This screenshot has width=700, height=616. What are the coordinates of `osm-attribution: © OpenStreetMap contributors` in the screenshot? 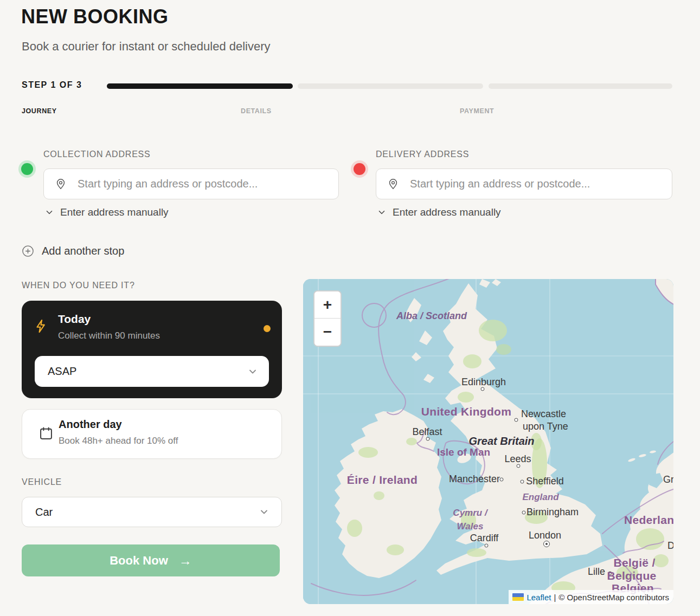 It's located at (614, 597).